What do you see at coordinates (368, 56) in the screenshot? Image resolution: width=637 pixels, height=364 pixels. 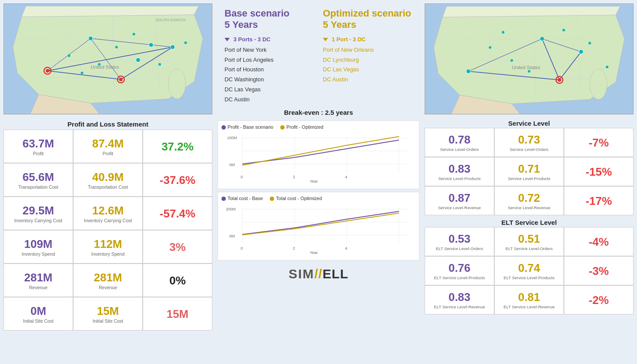 I see `opt-scenario-box: Optimized scenario 5 Years 1 Port - 3 DC…` at bounding box center [368, 56].